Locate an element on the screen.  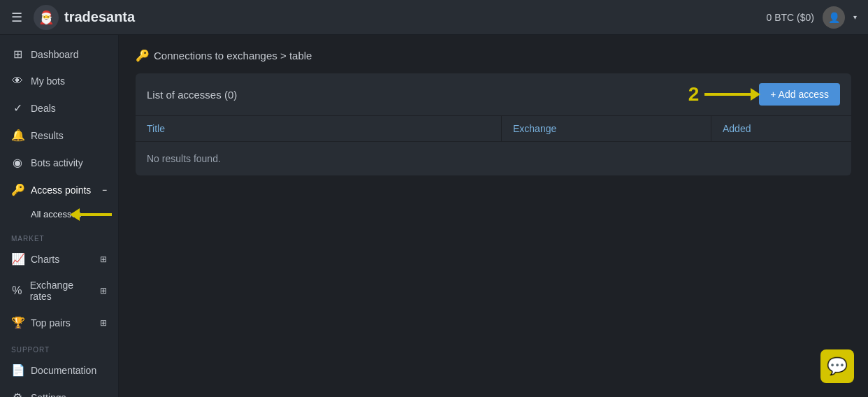
deals-icon: ✓ is located at coordinates (17, 108).